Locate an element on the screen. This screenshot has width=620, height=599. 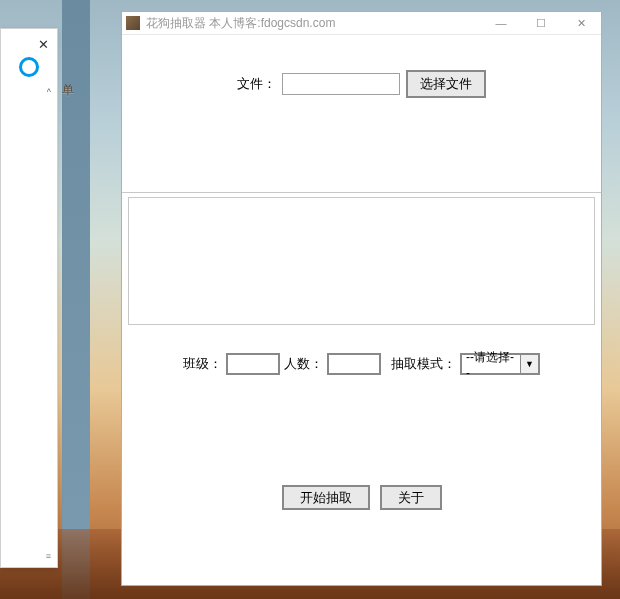
about-button: 关于 is located at coordinates (411, 498).